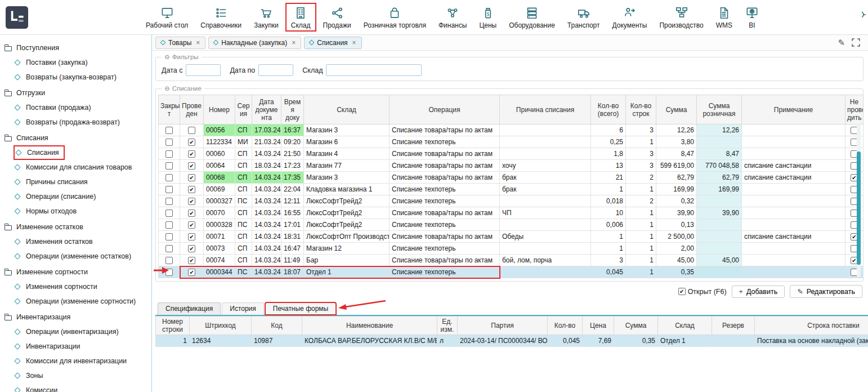 The width and height of the screenshot is (868, 392). What do you see at coordinates (192, 110) in the screenshot?
I see `col-checked: Прове ден` at bounding box center [192, 110].